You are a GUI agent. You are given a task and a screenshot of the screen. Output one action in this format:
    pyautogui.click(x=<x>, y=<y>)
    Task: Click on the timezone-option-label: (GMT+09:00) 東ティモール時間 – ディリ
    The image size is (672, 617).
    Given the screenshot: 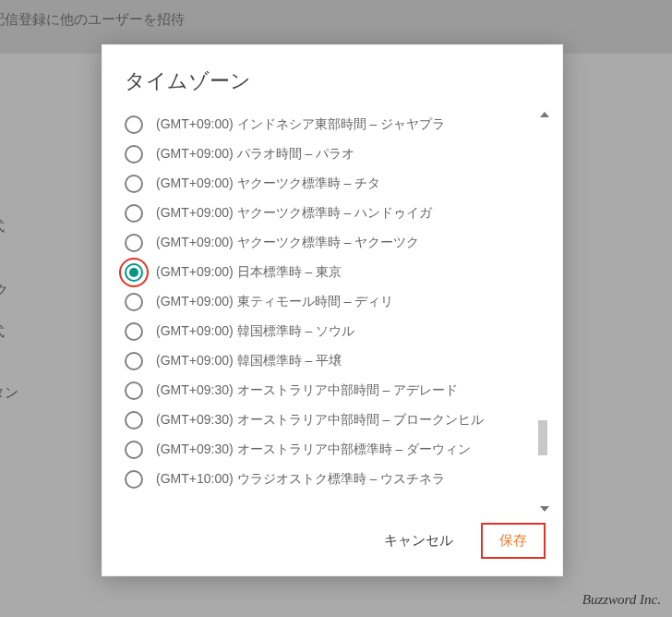 What is the action you would take?
    pyautogui.click(x=275, y=302)
    